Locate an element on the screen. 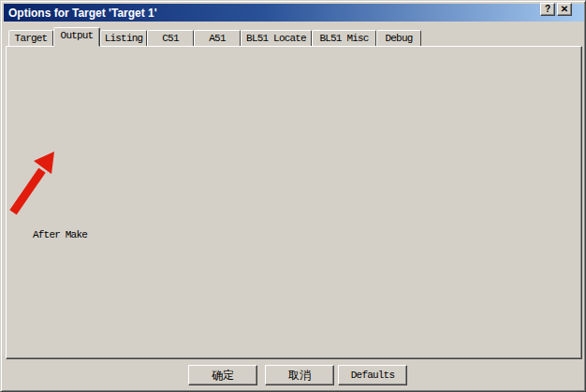 Image resolution: width=586 pixels, height=392 pixels. tab-a51: A51 is located at coordinates (217, 38).